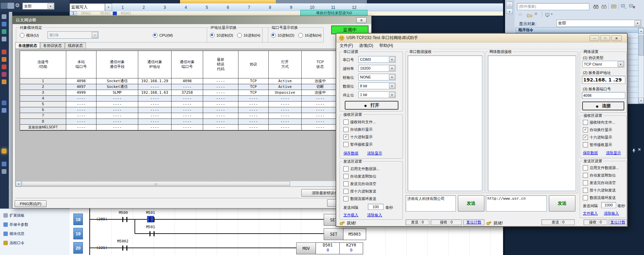 The image size is (644, 255). I want to click on clear-input-link: 清除输入, so click(611, 213).